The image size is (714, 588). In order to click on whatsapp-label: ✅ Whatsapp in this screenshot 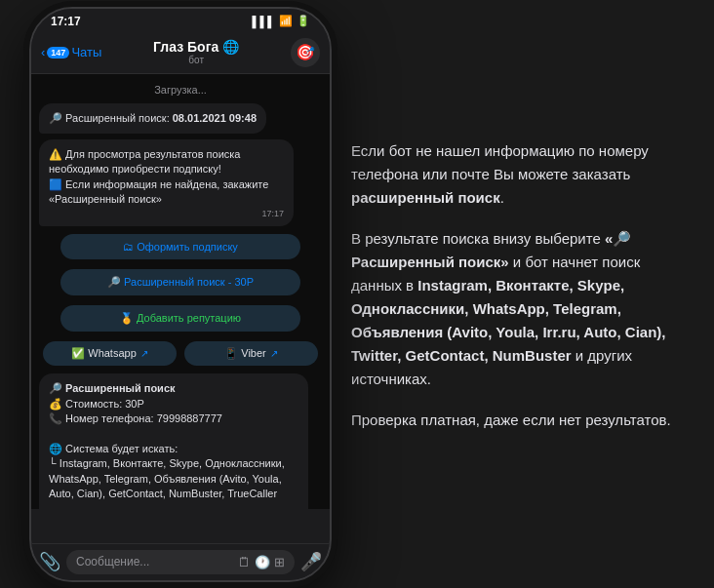, I will do `click(103, 353)`.